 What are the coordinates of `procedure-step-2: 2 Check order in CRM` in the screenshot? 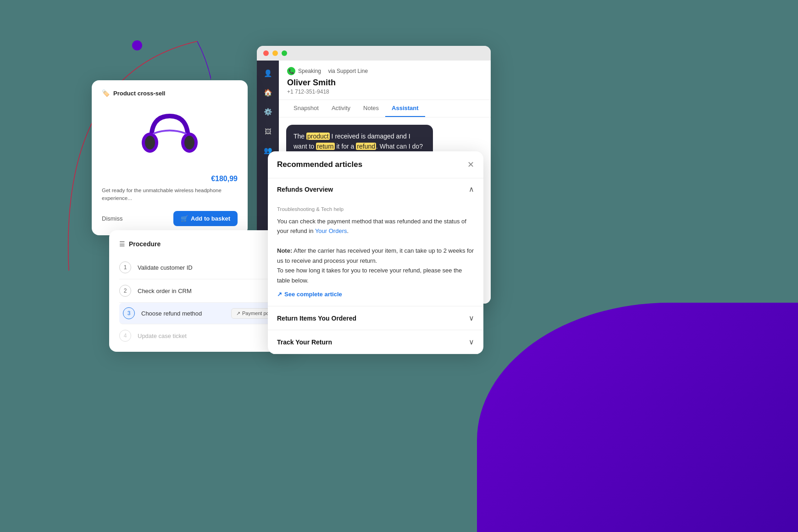 It's located at (202, 291).